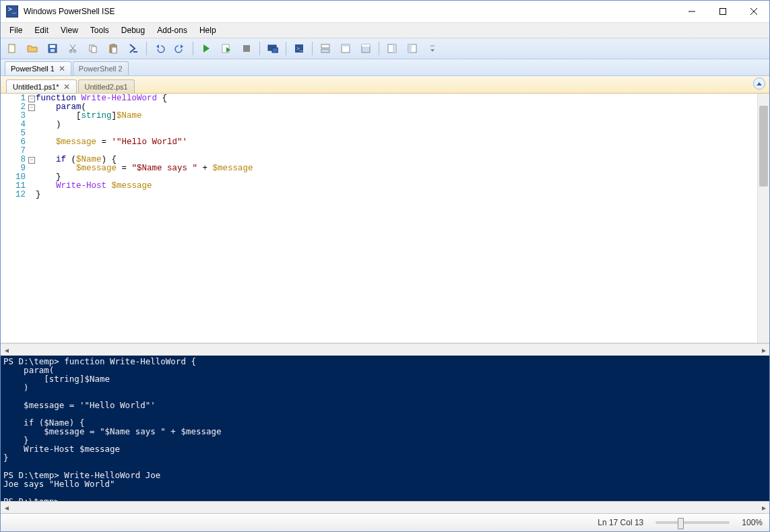 The image size is (770, 532). What do you see at coordinates (693, 523) in the screenshot?
I see `zoom-slider` at bounding box center [693, 523].